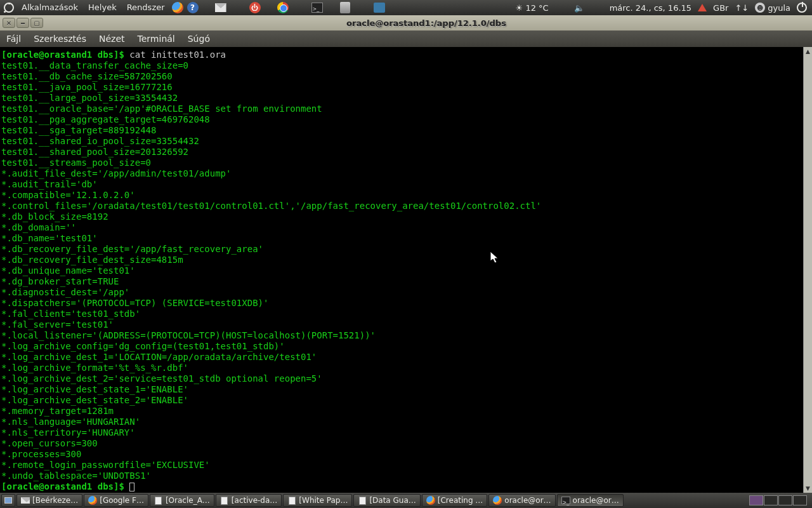 The width and height of the screenshot is (812, 508). What do you see at coordinates (387, 500) in the screenshot?
I see `taskbar-item: [Data Gua…` at bounding box center [387, 500].